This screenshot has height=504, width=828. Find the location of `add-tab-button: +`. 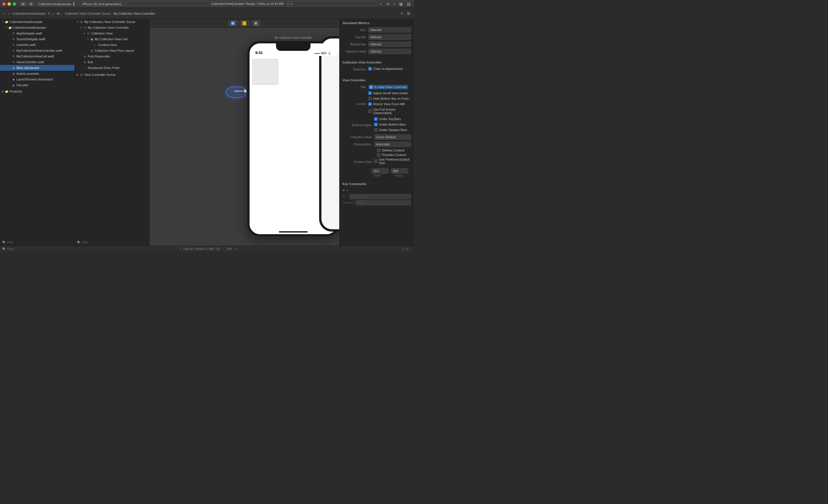

add-tab-button: + is located at coordinates (381, 4).